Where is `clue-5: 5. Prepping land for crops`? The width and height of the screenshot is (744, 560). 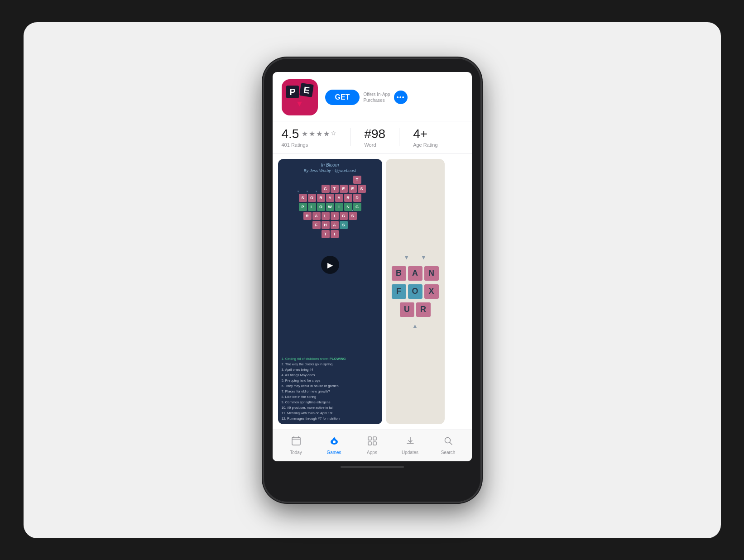 clue-5: 5. Prepping land for crops is located at coordinates (330, 381).